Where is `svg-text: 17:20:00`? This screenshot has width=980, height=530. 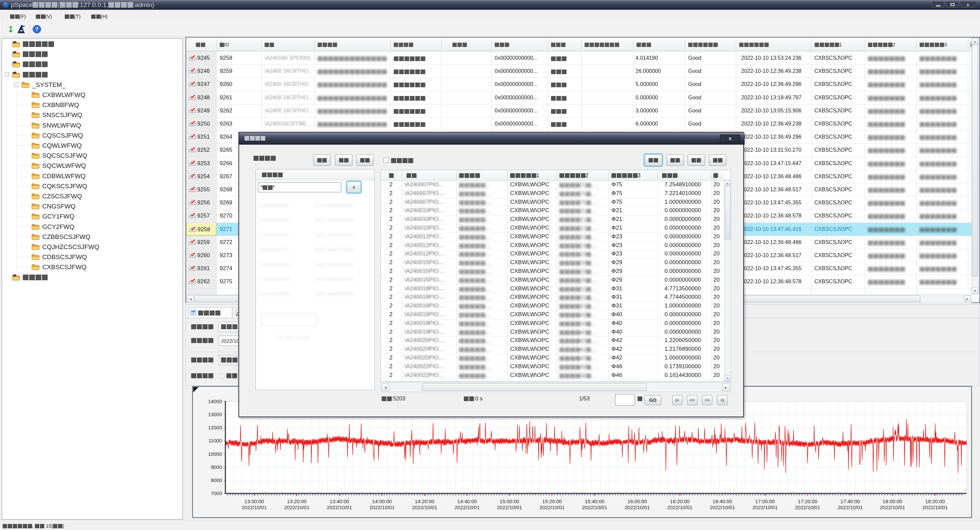
svg-text: 17:20:00 is located at coordinates (807, 501).